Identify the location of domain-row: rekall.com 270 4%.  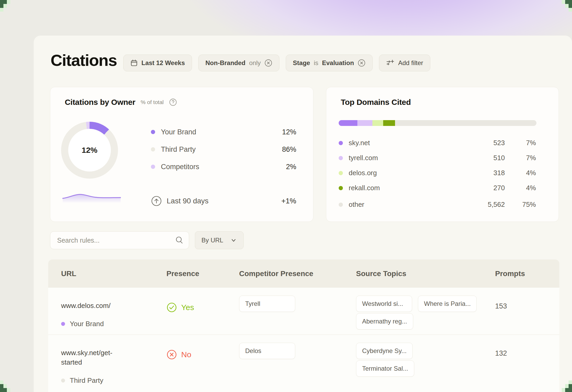
(437, 188).